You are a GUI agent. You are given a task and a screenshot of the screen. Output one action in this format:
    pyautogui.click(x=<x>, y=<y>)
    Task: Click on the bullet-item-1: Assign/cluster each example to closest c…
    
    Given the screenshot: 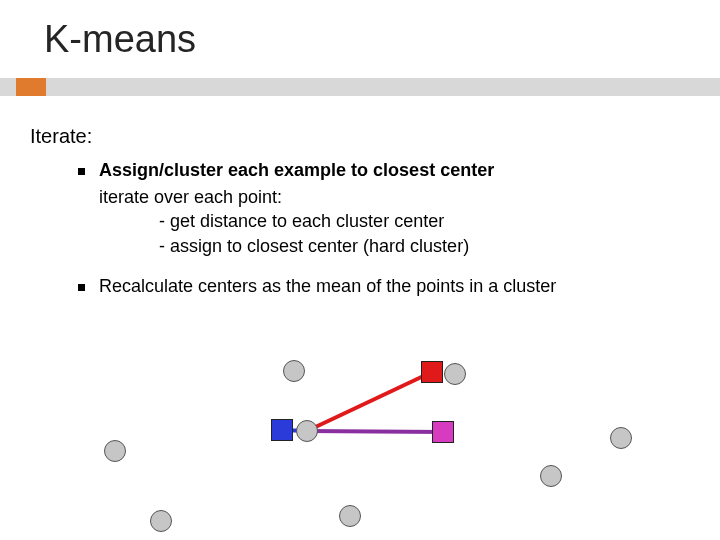 What is the action you would take?
    pyautogui.click(x=317, y=170)
    